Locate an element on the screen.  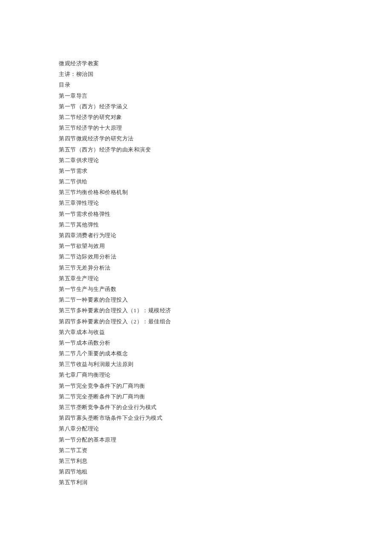
section-heading: 第五节利润 is located at coordinates (225, 482).